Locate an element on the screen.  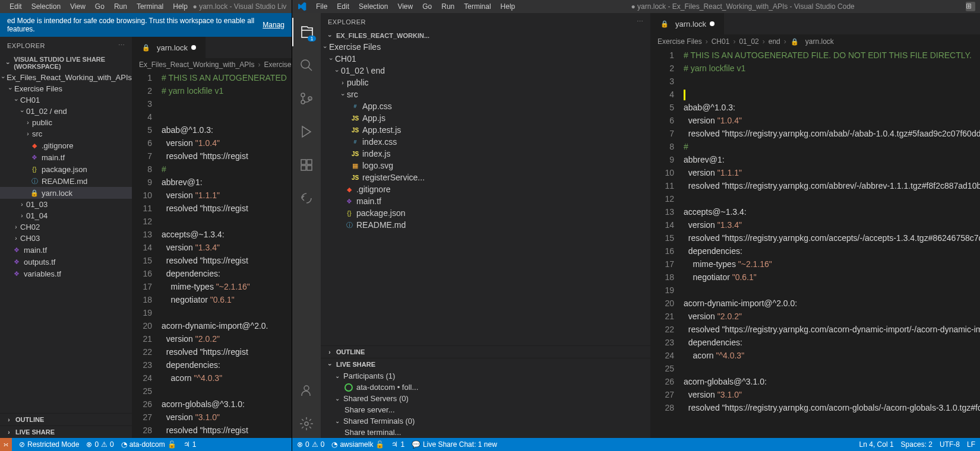
encoding-status: UTF-8 is located at coordinates (950, 444).